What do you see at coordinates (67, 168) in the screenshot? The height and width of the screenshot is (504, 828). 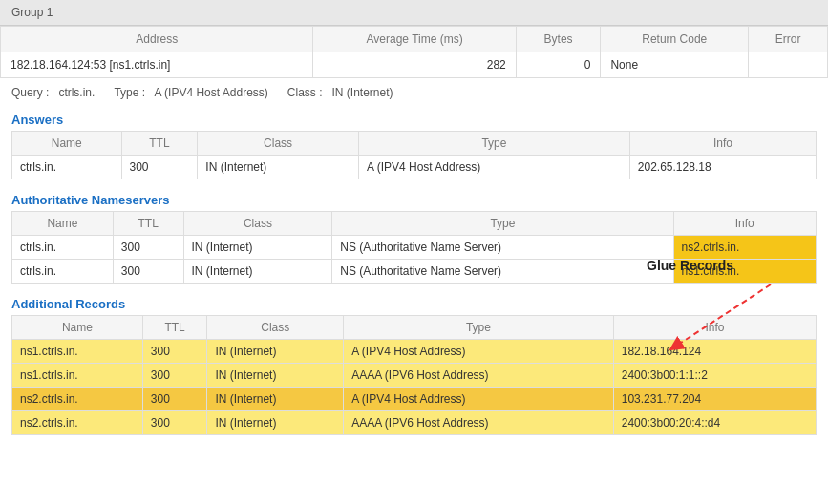 I see `ans-name: ctrls.in.` at bounding box center [67, 168].